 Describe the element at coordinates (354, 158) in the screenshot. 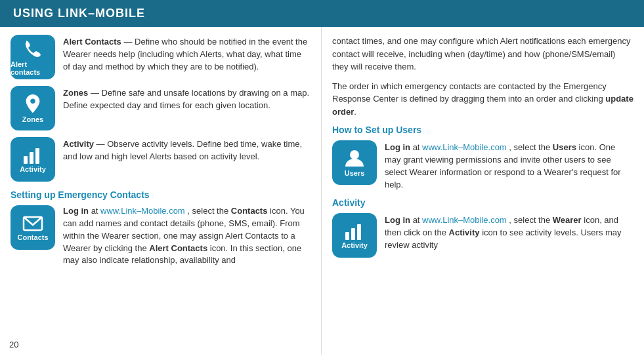

I see `user-icon` at that location.